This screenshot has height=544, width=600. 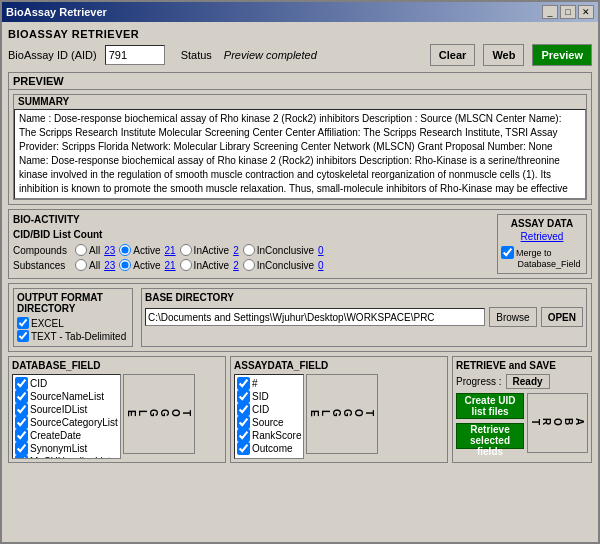 What do you see at coordinates (562, 55) in the screenshot?
I see `preview-button: Preview` at bounding box center [562, 55].